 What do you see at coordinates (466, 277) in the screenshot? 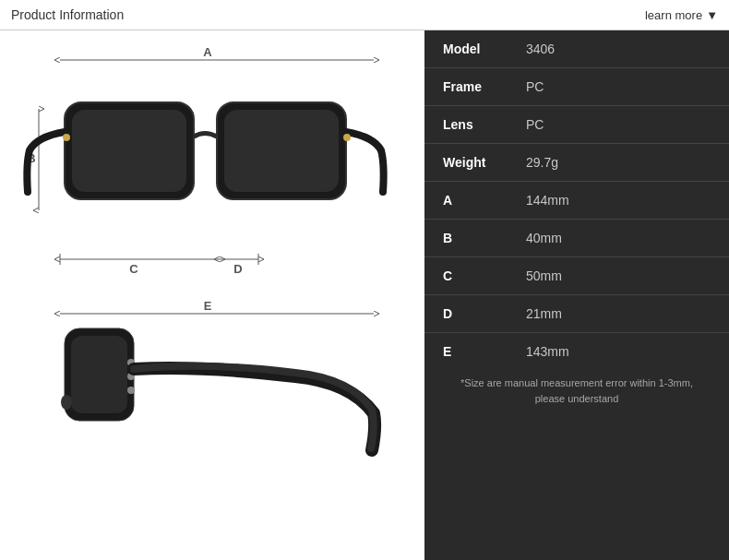
I see `spec-label: C` at bounding box center [466, 277].